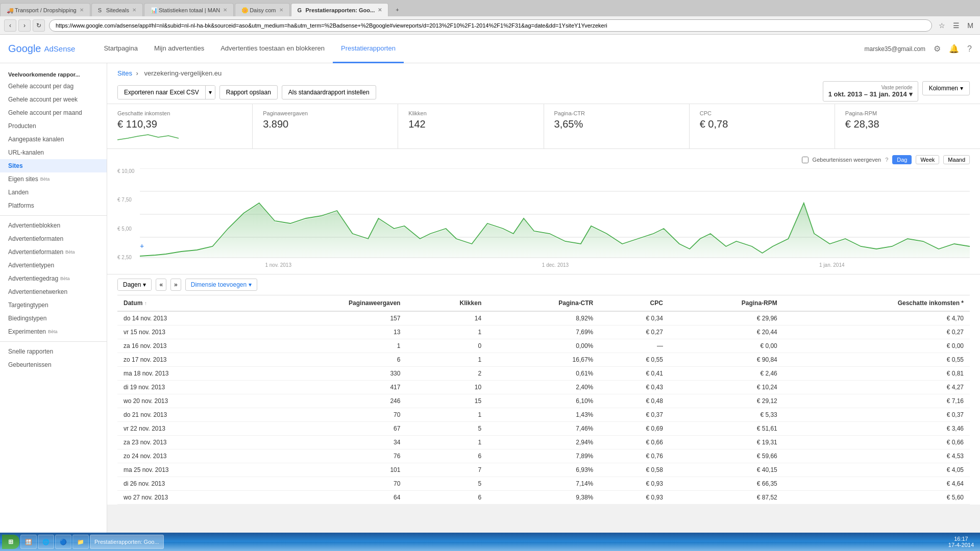  What do you see at coordinates (273, 49) in the screenshot?
I see `menu-toestaan-blokkeren: Advertenties toestaan en blokkeren` at bounding box center [273, 49].